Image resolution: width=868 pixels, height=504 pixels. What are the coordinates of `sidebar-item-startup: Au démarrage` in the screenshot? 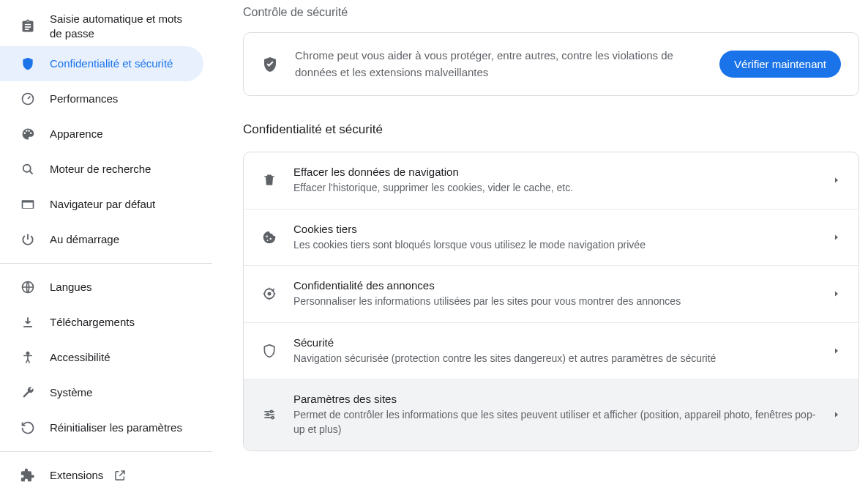 It's located at (102, 240).